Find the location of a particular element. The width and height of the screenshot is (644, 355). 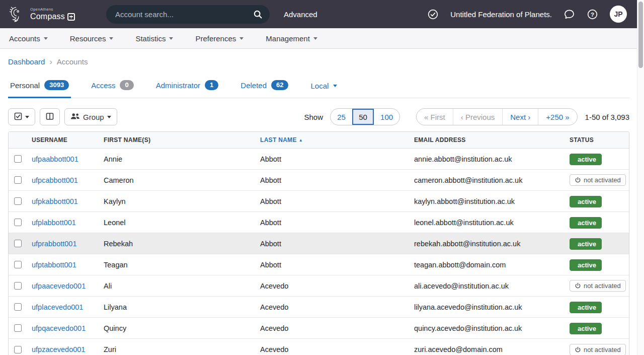

table-row: ufpcabbott001 Cameron Abbott cameron.abb… is located at coordinates (319, 180).